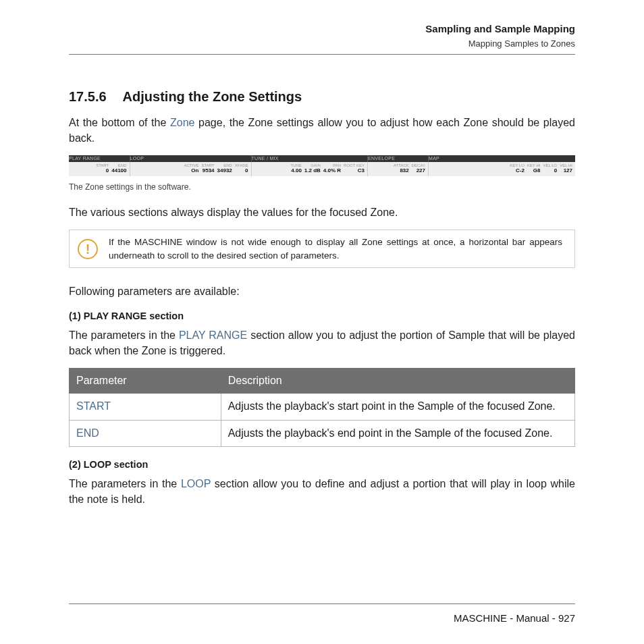 This screenshot has height=644, width=644. What do you see at coordinates (196, 483) in the screenshot?
I see `loop-link: LOOP` at bounding box center [196, 483].